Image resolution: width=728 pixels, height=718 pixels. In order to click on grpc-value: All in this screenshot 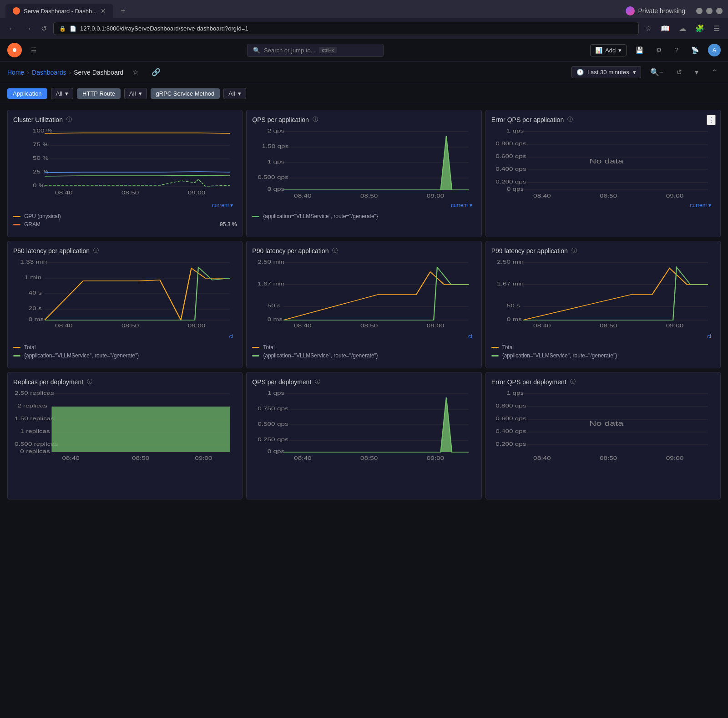, I will do `click(232, 94)`.